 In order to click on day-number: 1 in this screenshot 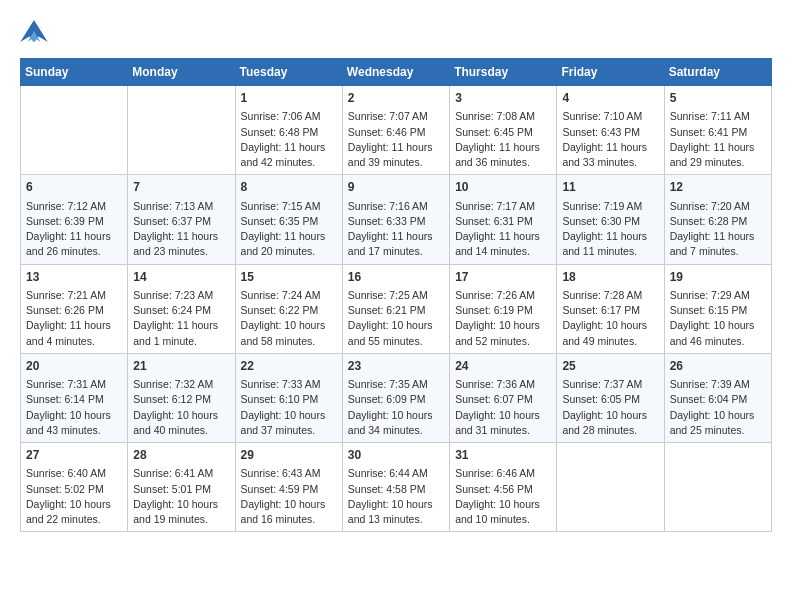, I will do `click(289, 98)`.